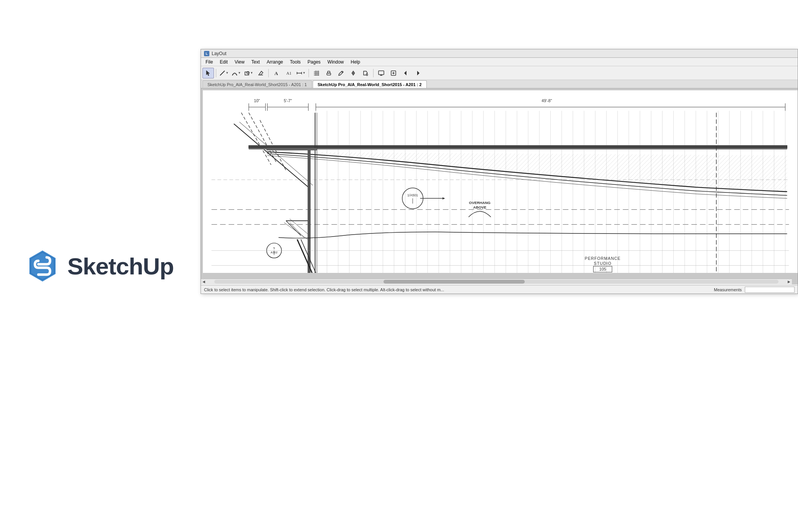 This screenshot has width=798, height=532. Describe the element at coordinates (252, 73) in the screenshot. I see `shape-dropdown-arrow: ▼` at that location.